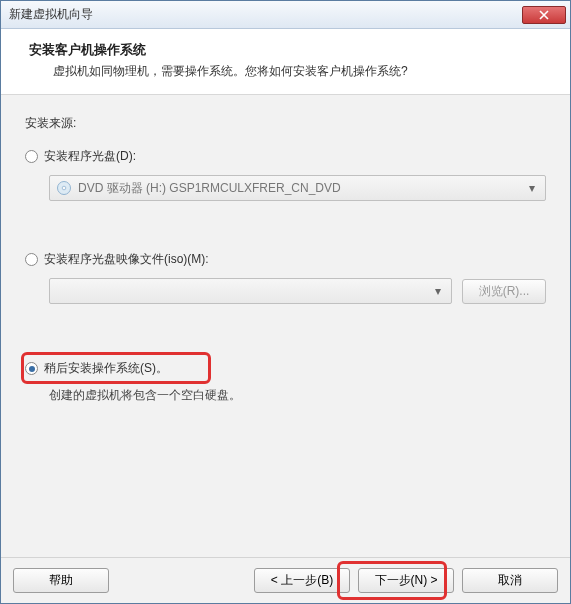 The width and height of the screenshot is (571, 604). I want to click on page-subtitle: 虚拟机如同物理机，需要操作系统。您将如何安装客户机操作系统?, so click(290, 72).